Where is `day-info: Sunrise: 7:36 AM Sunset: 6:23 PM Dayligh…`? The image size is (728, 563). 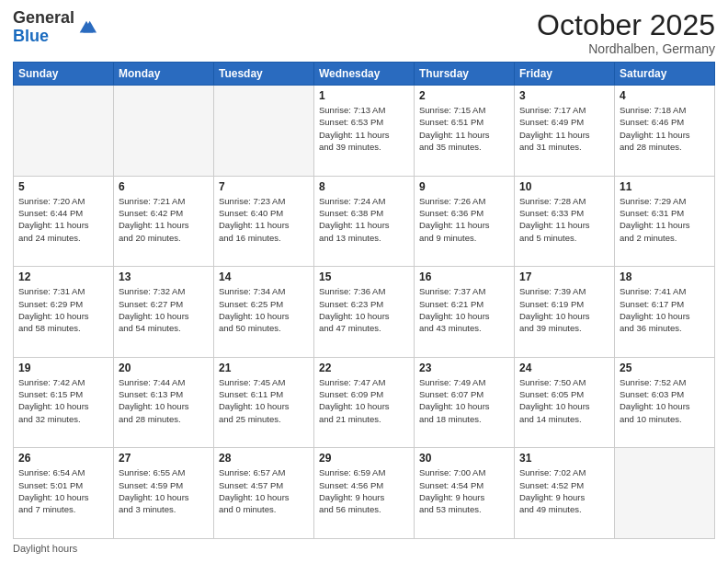
day-info: Sunrise: 7:36 AM Sunset: 6:23 PM Dayligh… is located at coordinates (364, 309).